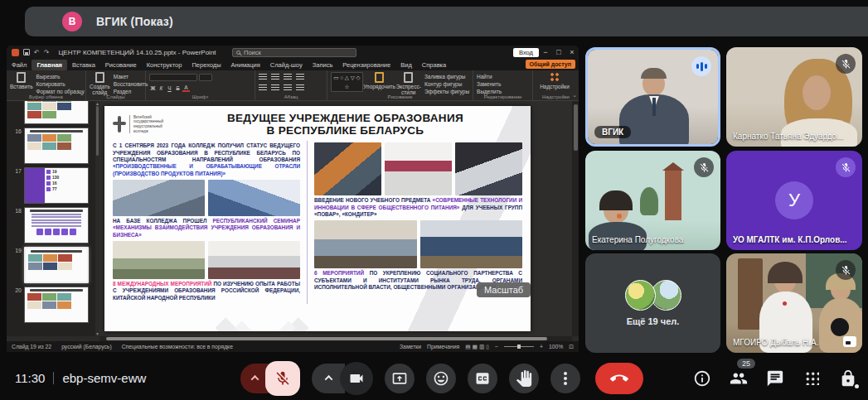 Image resolution: width=868 pixels, height=400 pixels. What do you see at coordinates (169, 88) in the screenshot?
I see `underline-button: Ч` at bounding box center [169, 88].